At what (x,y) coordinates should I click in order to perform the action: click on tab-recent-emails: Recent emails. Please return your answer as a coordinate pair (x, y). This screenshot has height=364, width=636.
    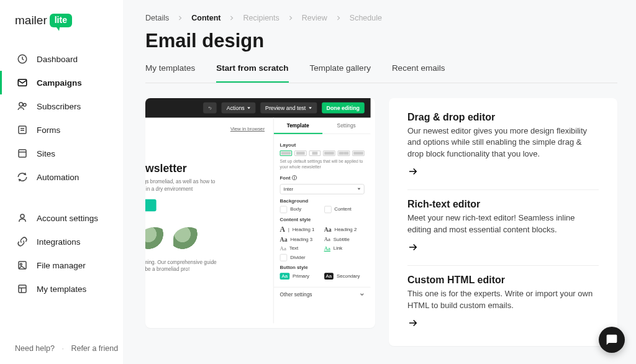
    Looking at the image, I should click on (419, 73).